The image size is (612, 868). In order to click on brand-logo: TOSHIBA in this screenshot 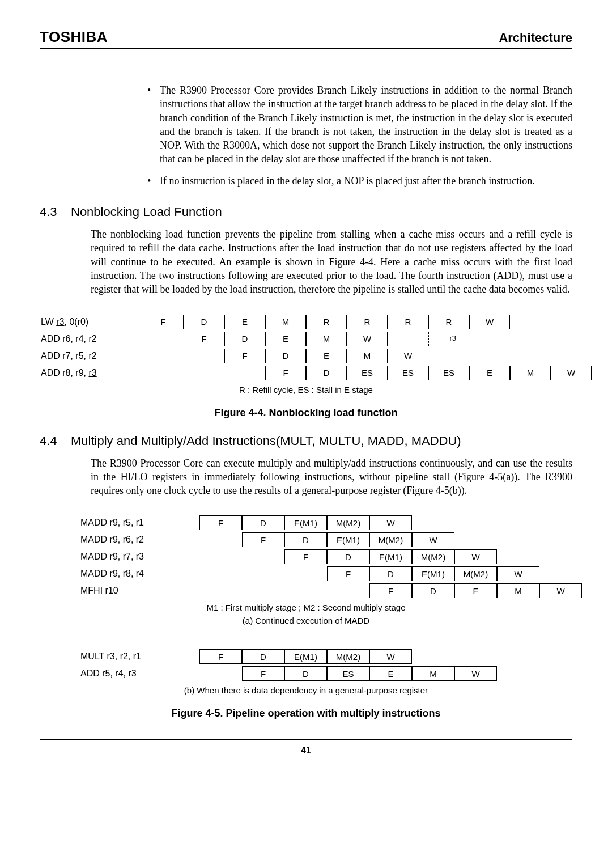, I will do `click(74, 37)`.